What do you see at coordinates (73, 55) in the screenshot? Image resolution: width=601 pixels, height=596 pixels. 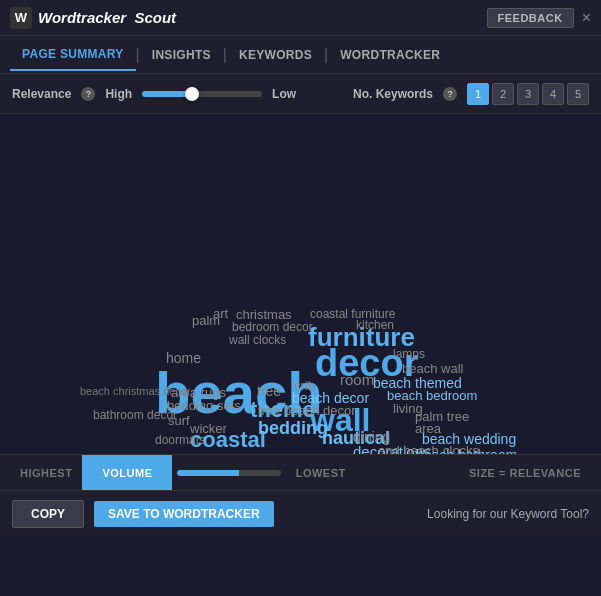 I see `tab-page-summary: PAGE SUMMARY` at bounding box center [73, 55].